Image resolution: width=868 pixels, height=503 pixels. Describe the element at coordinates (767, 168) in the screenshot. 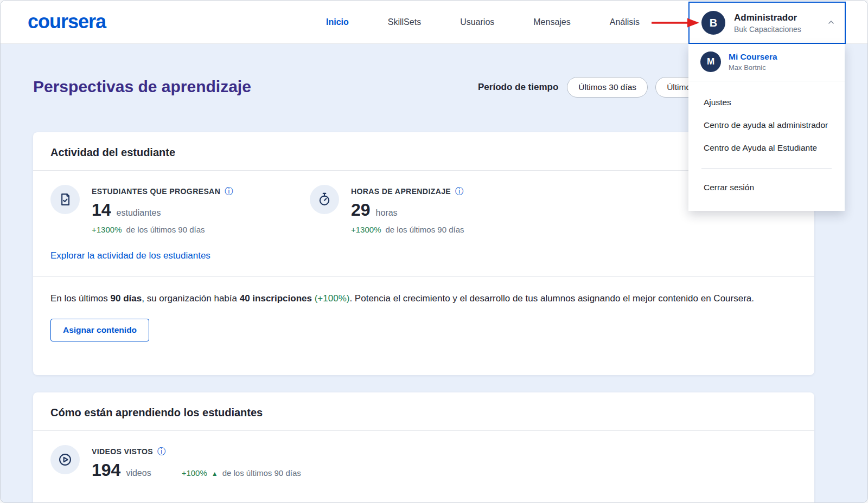

I see `menu-divider` at that location.